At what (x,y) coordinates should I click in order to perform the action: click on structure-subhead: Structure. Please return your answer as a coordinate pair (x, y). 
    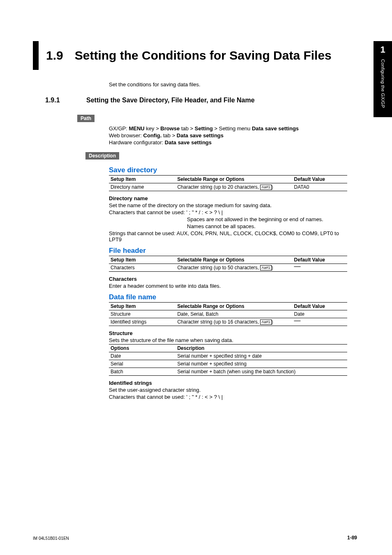
    Looking at the image, I should click on (228, 333).